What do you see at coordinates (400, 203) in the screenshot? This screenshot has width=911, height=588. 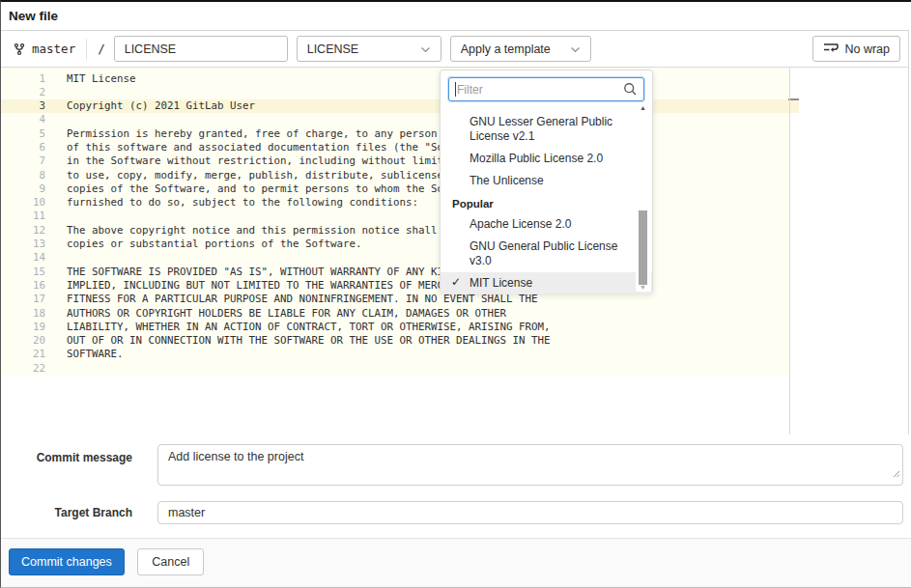 I see `code-line: 10furnished to do so, subject to the fol…` at bounding box center [400, 203].